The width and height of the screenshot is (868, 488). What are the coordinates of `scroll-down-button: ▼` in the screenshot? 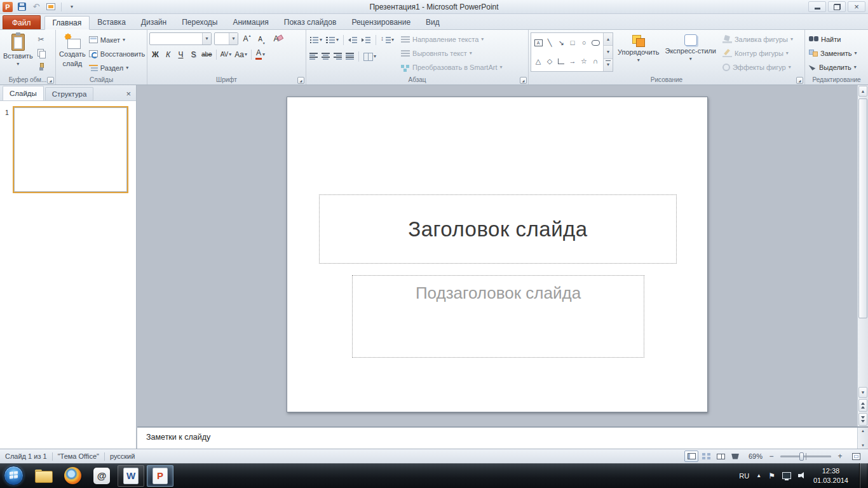 It's located at (863, 393).